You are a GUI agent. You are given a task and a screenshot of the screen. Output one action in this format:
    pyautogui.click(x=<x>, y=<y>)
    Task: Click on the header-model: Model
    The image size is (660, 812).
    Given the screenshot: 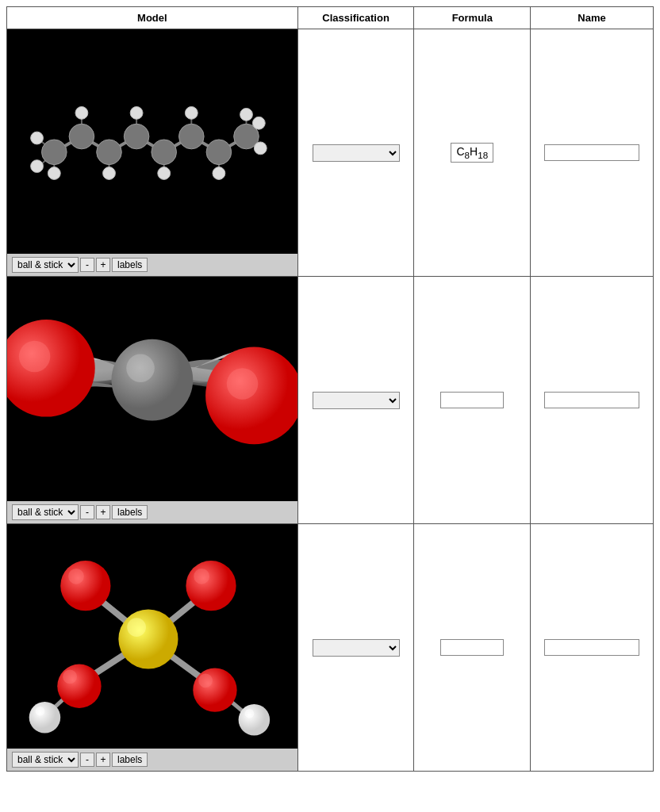 What is the action you would take?
    pyautogui.click(x=152, y=18)
    